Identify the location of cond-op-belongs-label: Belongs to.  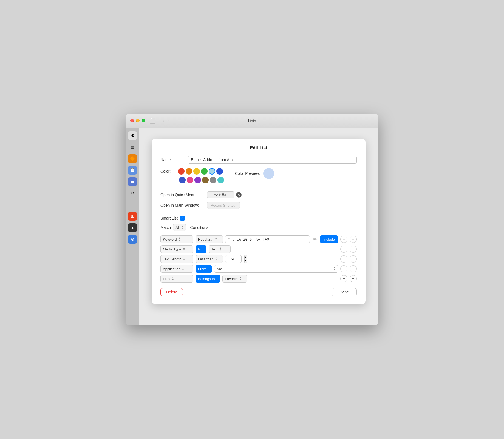
(206, 279).